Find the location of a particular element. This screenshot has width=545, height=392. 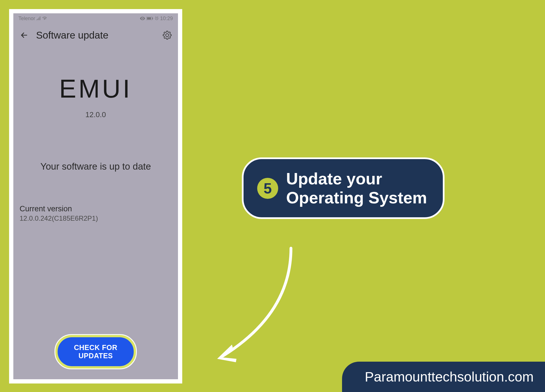

emui-logo-text: EMUI is located at coordinates (96, 89).